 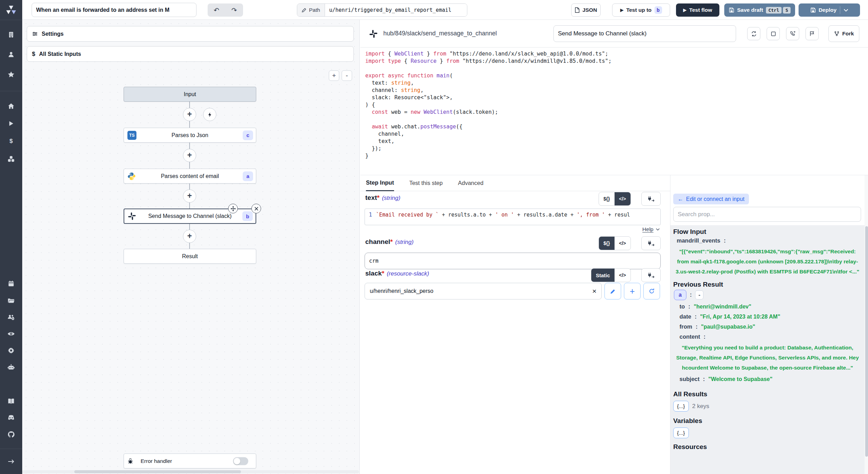 I want to click on audit-eye-icon, so click(x=11, y=334).